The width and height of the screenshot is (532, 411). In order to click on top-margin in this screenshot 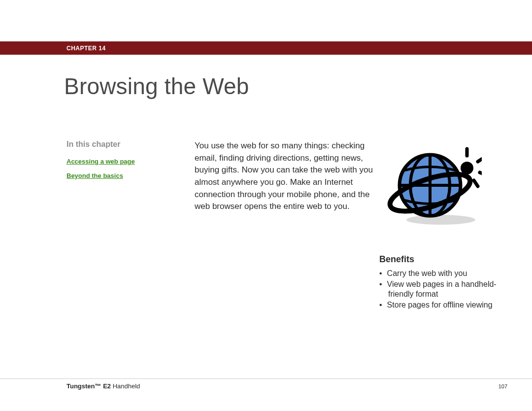, I will do `click(266, 21)`.